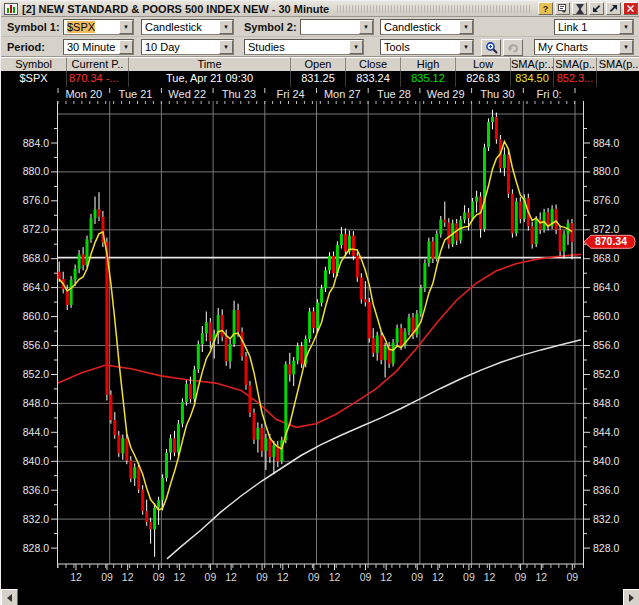 The image size is (639, 605). What do you see at coordinates (320, 79) in the screenshot?
I see `quote-table-row: $SPX 870.34 -... Tue, Apr 21 09:30 831.2…` at bounding box center [320, 79].